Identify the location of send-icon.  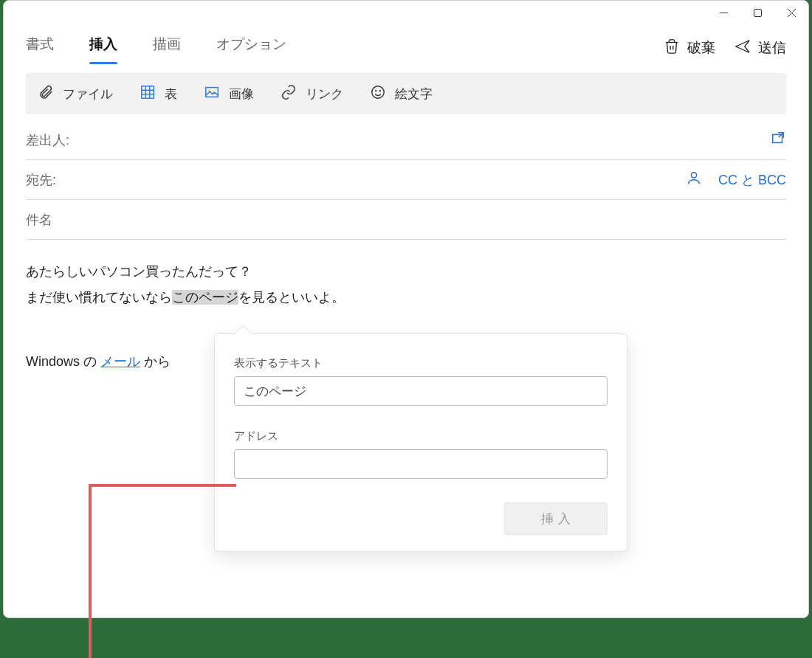
(743, 49).